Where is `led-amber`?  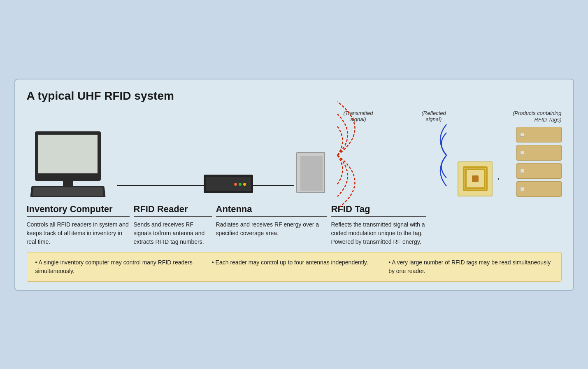
led-amber is located at coordinates (244, 184).